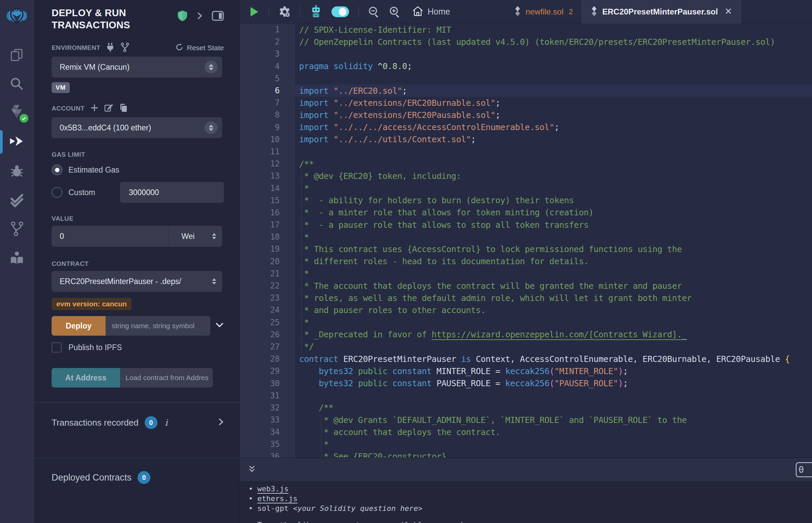  What do you see at coordinates (17, 229) in the screenshot?
I see `sidebar-item-source-control` at bounding box center [17, 229].